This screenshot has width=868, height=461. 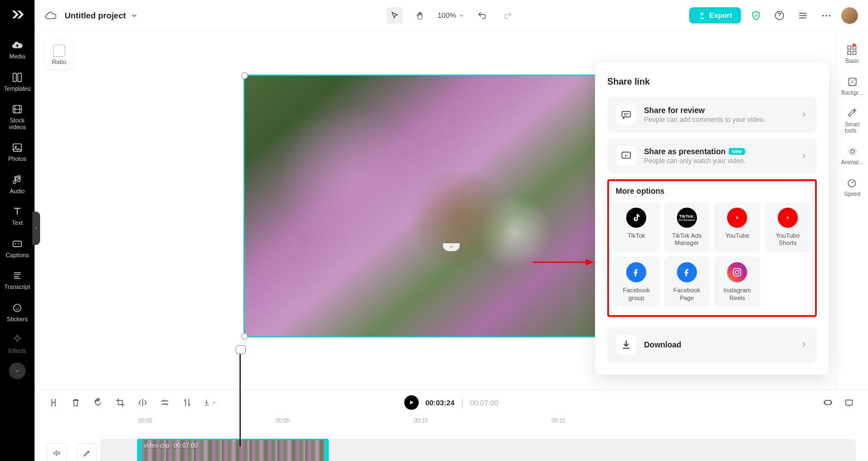 I want to click on clip-duration: 00:07:00, so click(x=186, y=445).